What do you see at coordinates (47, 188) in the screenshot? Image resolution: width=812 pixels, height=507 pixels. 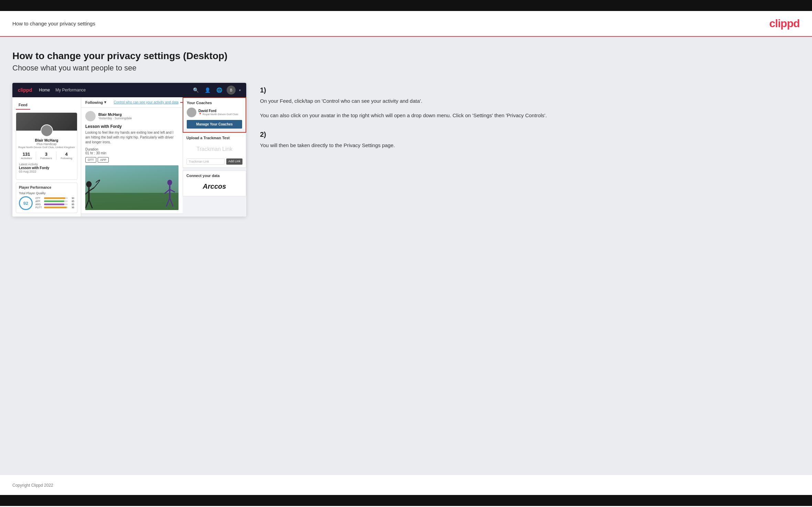 I see `player-performance-title: Player Performance` at bounding box center [47, 188].